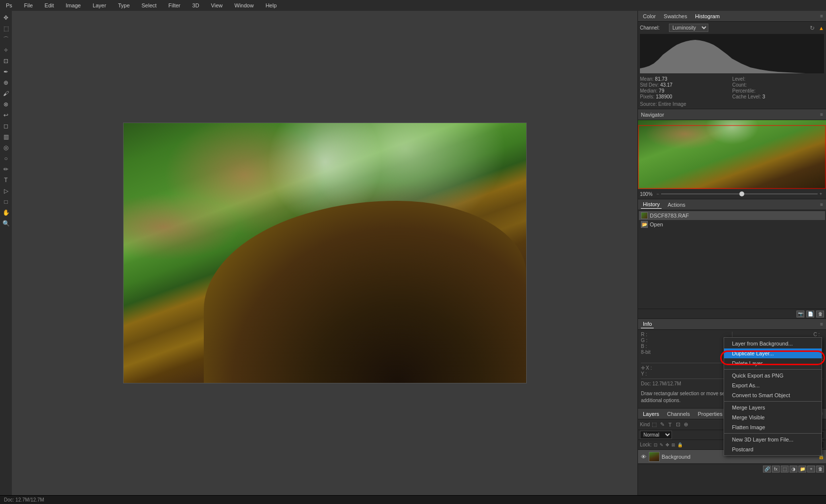 This screenshot has width=826, height=504. What do you see at coordinates (6, 104) in the screenshot?
I see `clone-tool: ⊗` at bounding box center [6, 104].